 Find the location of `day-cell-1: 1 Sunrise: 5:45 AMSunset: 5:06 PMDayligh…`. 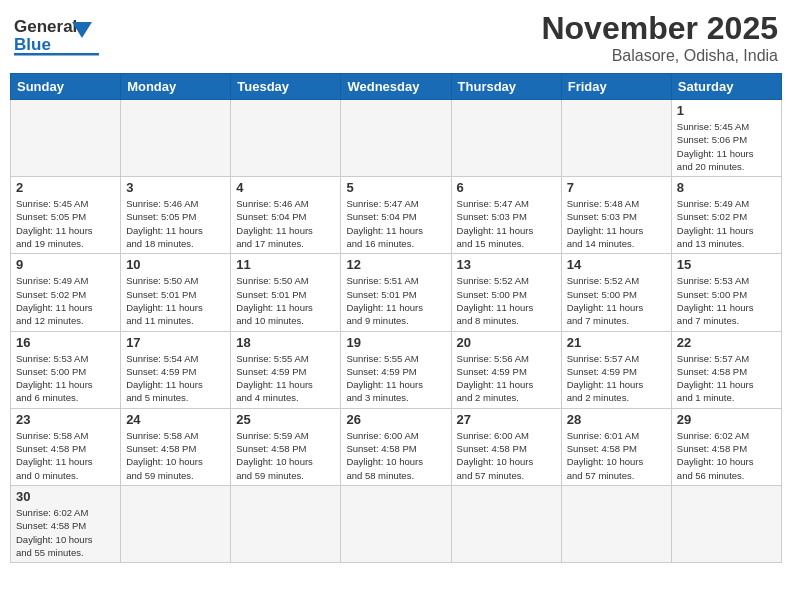

day-cell-1: 1 Sunrise: 5:45 AMSunset: 5:06 PMDayligh… is located at coordinates (726, 138).